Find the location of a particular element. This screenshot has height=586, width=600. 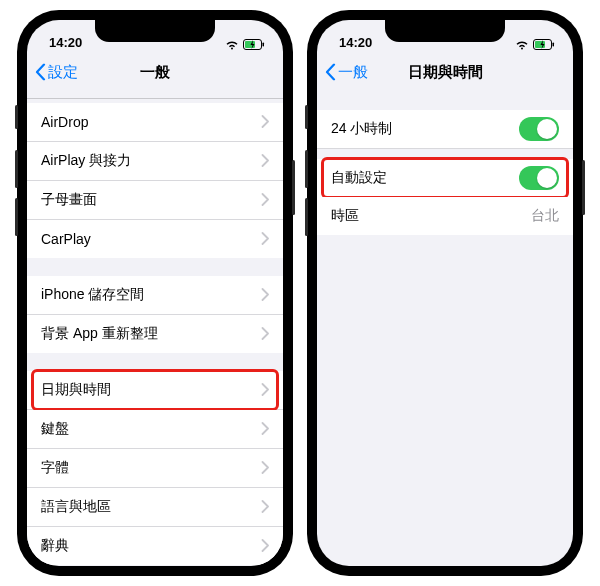

back-label: 一般 is located at coordinates (353, 72).